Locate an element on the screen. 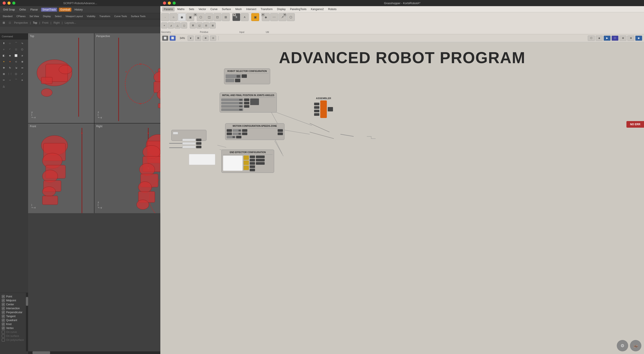 The image size is (644, 354). tab-cplanes: CPlanes is located at coordinates (21, 16).